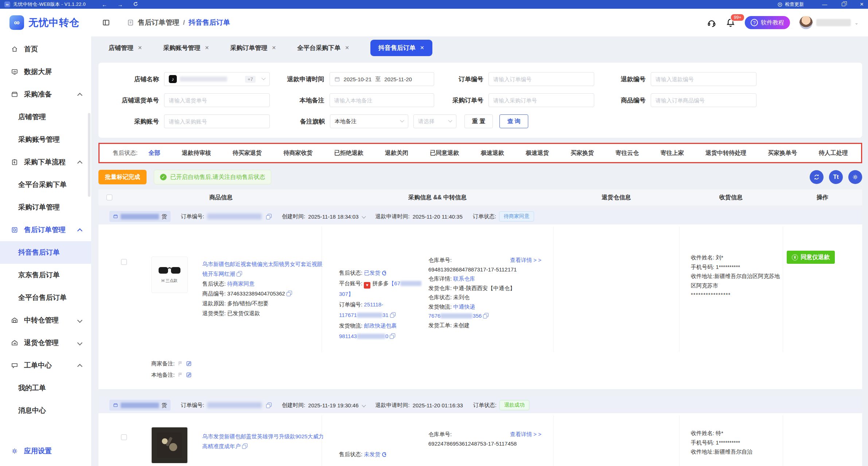  What do you see at coordinates (46, 94) in the screenshot?
I see `sidebar-group-purchase-prep: 采购准备` at bounding box center [46, 94].